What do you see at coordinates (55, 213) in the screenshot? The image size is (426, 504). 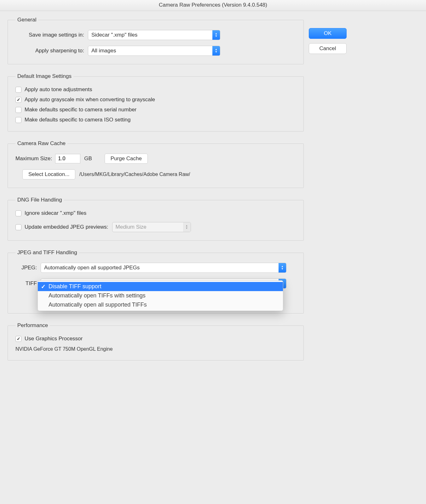 I see `ignore-sidecar-label: Ignore sidecar ".xmp" files` at bounding box center [55, 213].